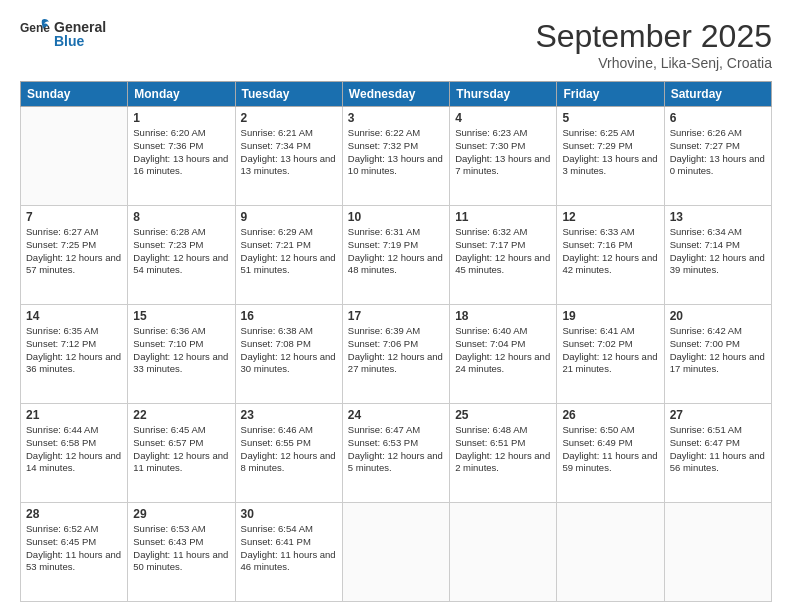 This screenshot has height=612, width=792. I want to click on sunset: Sunset: 6:45 PM, so click(61, 542).